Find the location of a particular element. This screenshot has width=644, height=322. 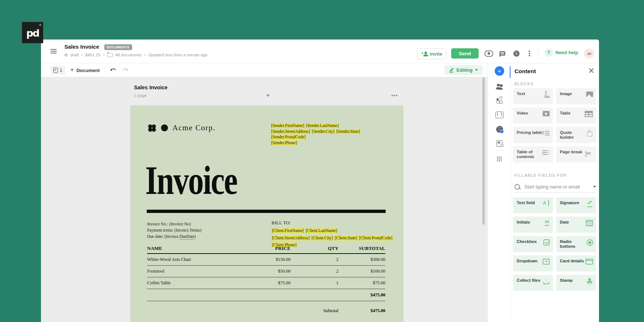

dropdown-icon is located at coordinates (546, 262).